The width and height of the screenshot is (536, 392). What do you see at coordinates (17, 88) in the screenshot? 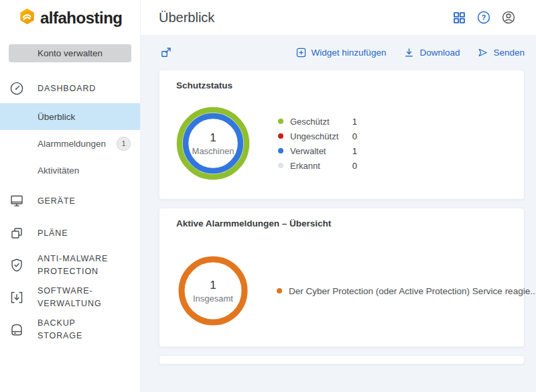
I see `dashboard-gauge-icon` at bounding box center [17, 88].